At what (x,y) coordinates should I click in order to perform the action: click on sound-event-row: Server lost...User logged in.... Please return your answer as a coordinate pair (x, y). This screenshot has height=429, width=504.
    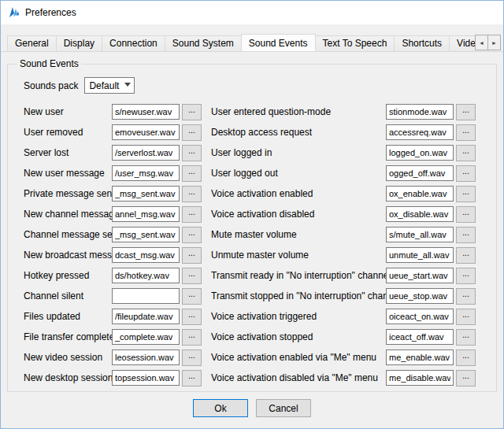
    Looking at the image, I should click on (255, 153).